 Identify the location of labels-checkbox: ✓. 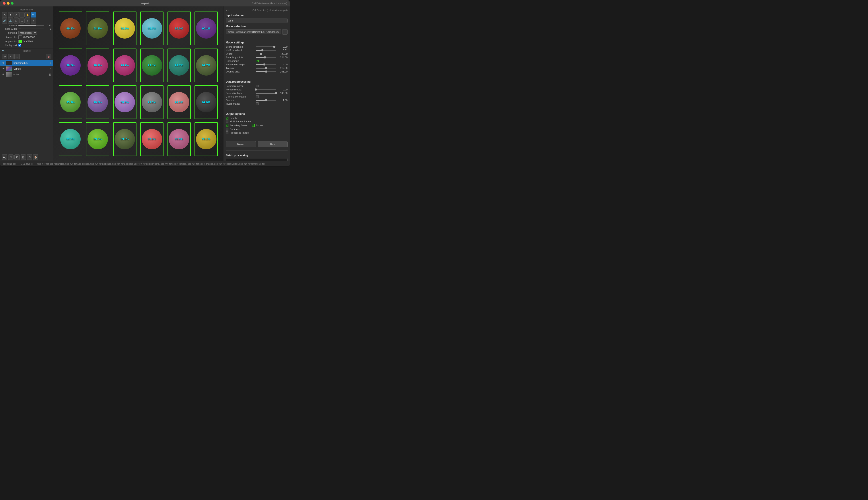
(227, 118).